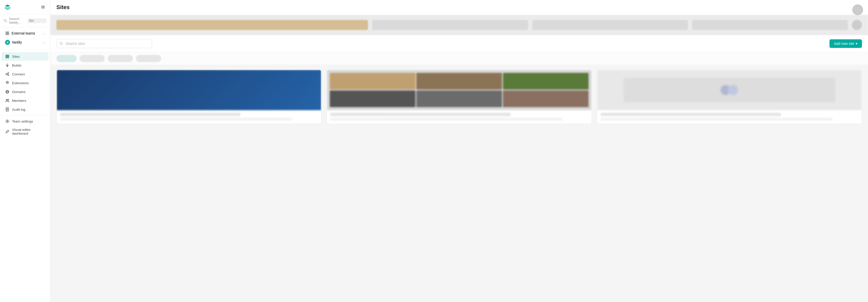 The image size is (868, 302). What do you see at coordinates (23, 33) in the screenshot?
I see `external-teams-label: External teams` at bounding box center [23, 33].